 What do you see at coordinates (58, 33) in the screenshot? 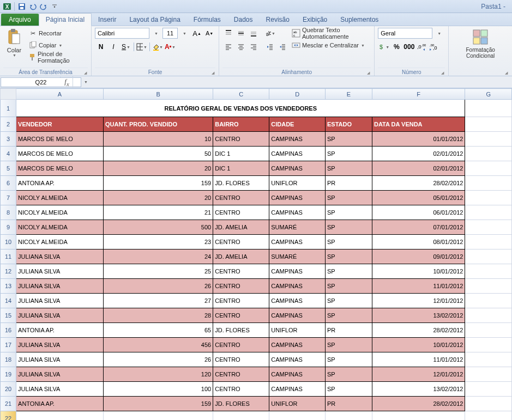
I see `cut-button: ✂ Recortar` at bounding box center [58, 33].